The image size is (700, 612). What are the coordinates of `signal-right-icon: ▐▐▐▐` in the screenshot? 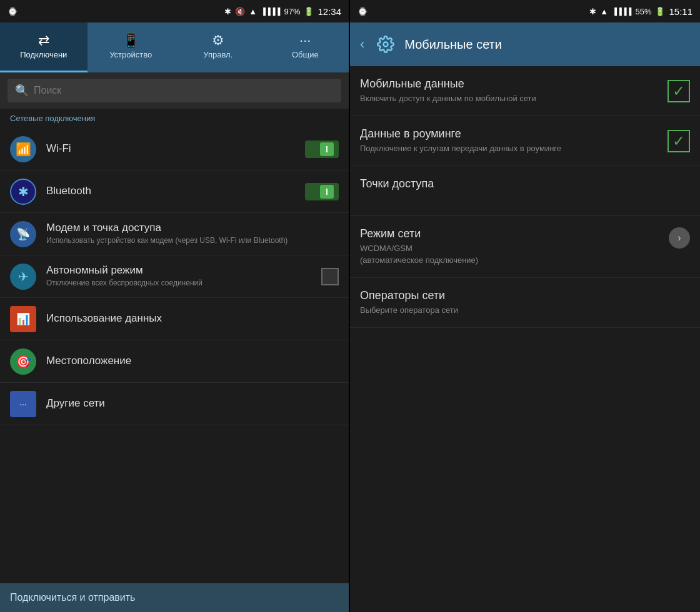 It's located at (621, 11).